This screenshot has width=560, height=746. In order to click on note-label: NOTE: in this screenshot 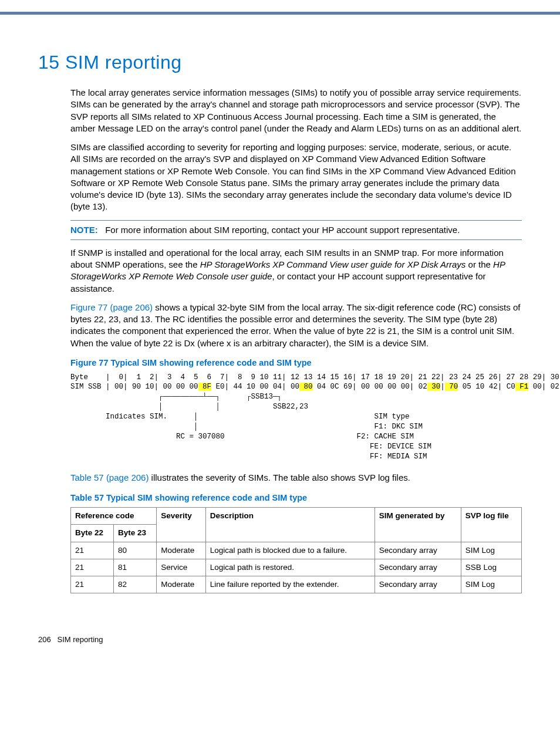, I will do `click(85, 230)`.